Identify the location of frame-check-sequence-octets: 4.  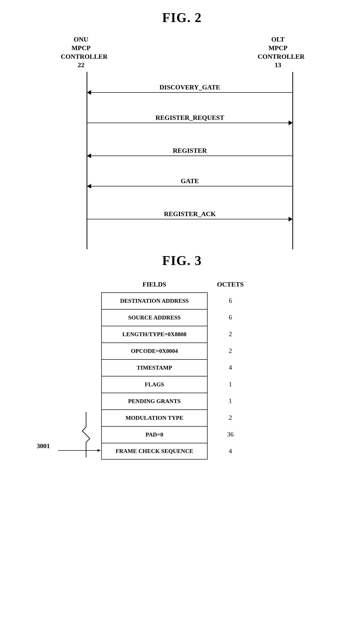
(230, 451).